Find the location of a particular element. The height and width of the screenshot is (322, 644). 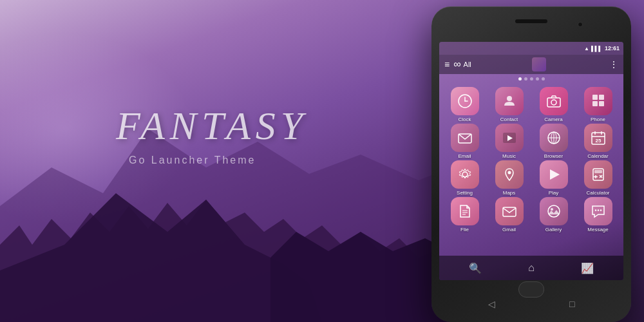

app-item-email: Email is located at coordinates (465, 142).